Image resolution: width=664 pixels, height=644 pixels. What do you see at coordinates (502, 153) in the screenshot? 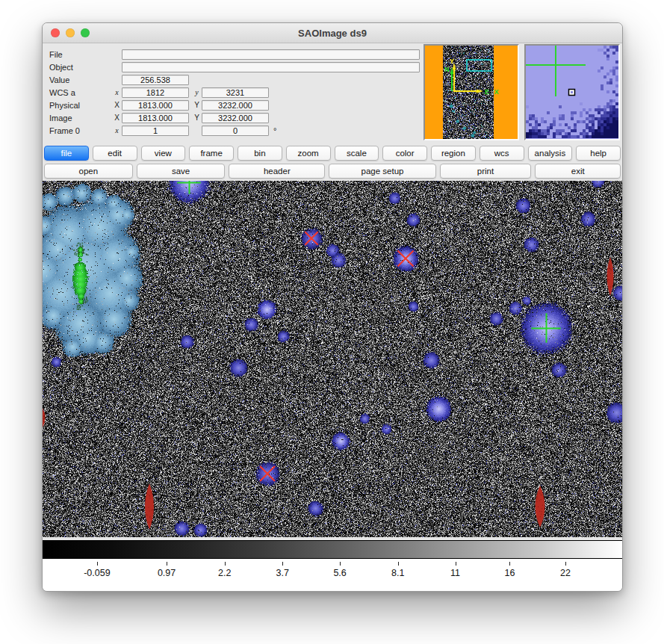
I see `menu-button-wcs: wcs` at bounding box center [502, 153].